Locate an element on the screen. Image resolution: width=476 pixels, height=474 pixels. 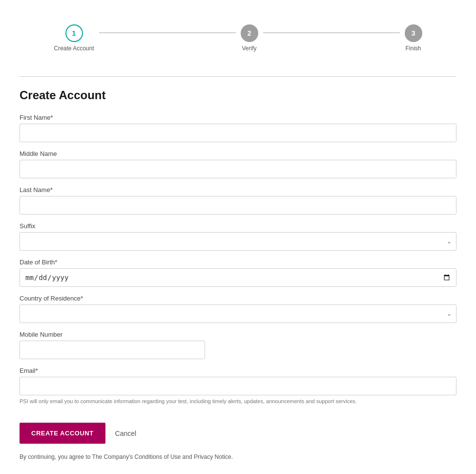
dob-label: Date of Birth* is located at coordinates (238, 262).